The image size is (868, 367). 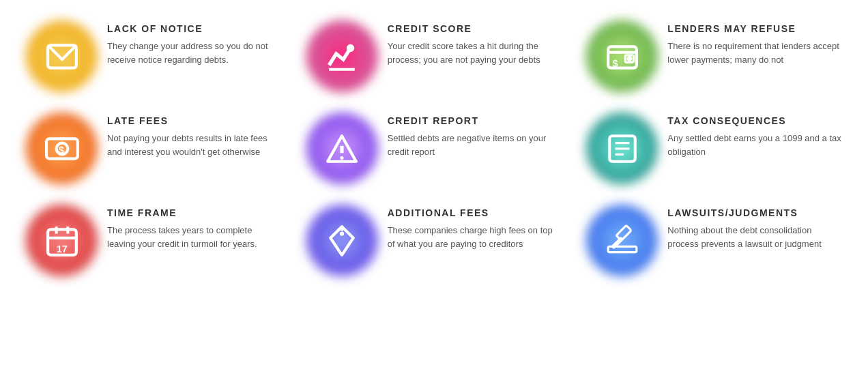 What do you see at coordinates (475, 121) in the screenshot?
I see `card-title-credit-report: CREDIT REPORT` at bounding box center [475, 121].